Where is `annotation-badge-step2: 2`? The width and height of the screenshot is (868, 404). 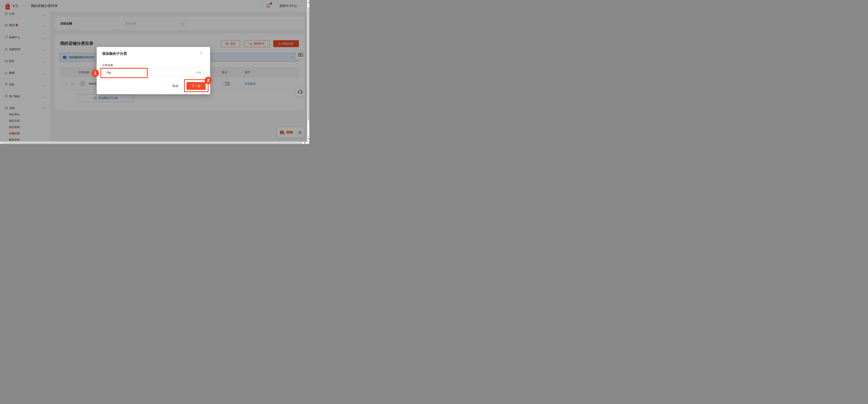 annotation-badge-step2: 2 is located at coordinates (208, 80).